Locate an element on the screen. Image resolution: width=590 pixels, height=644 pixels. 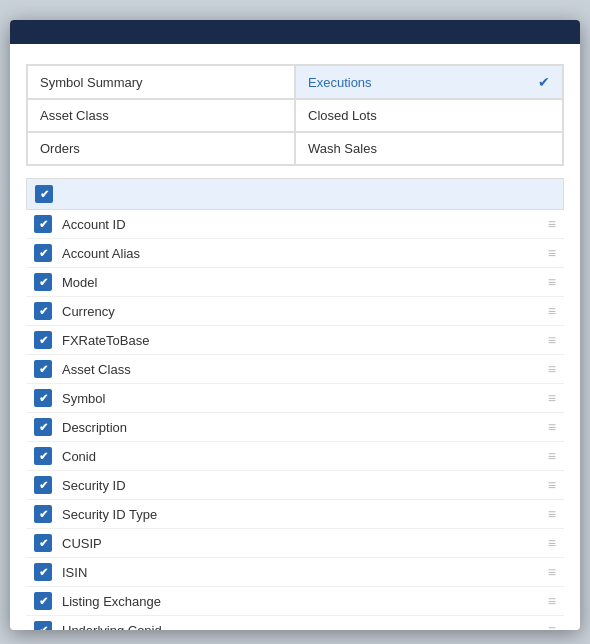
option-orders: Orders is located at coordinates (161, 148).